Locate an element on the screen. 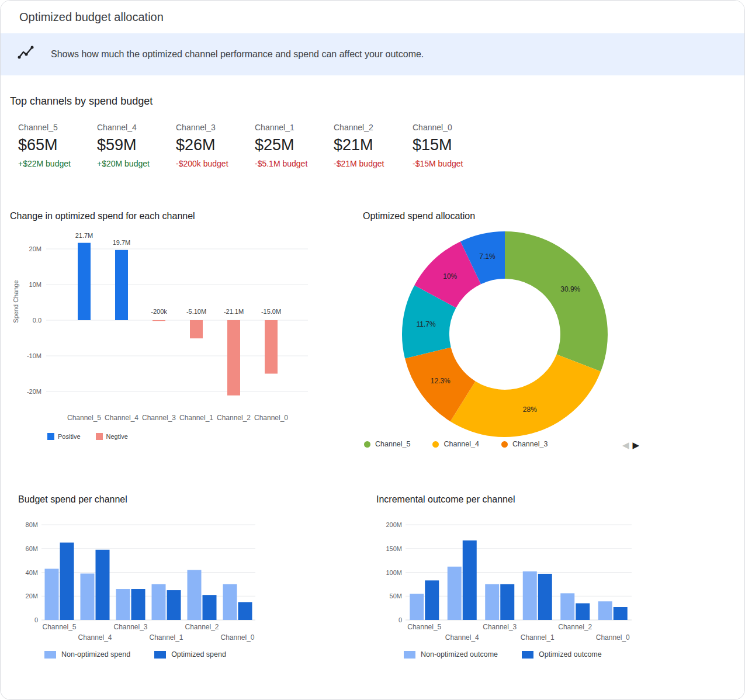 The image size is (745, 700). channel-spend-value: $26M is located at coordinates (215, 145).